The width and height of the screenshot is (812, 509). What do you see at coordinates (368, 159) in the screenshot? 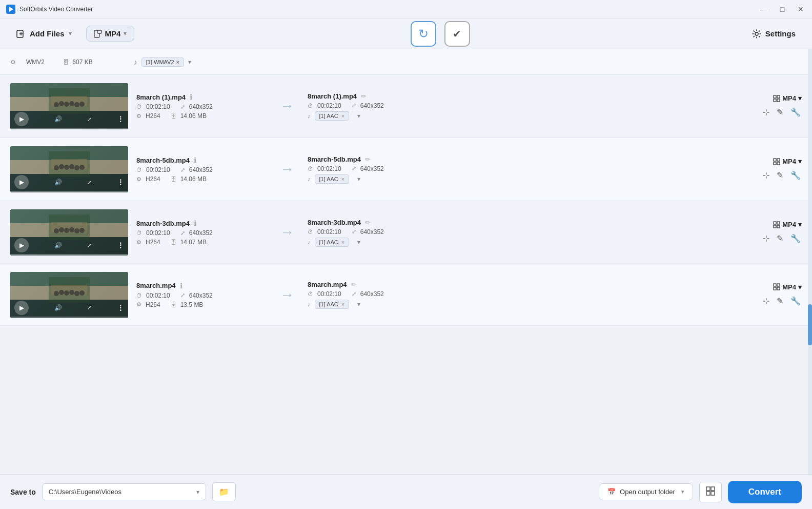
I see `edit-icon-1: ✏` at bounding box center [368, 159].